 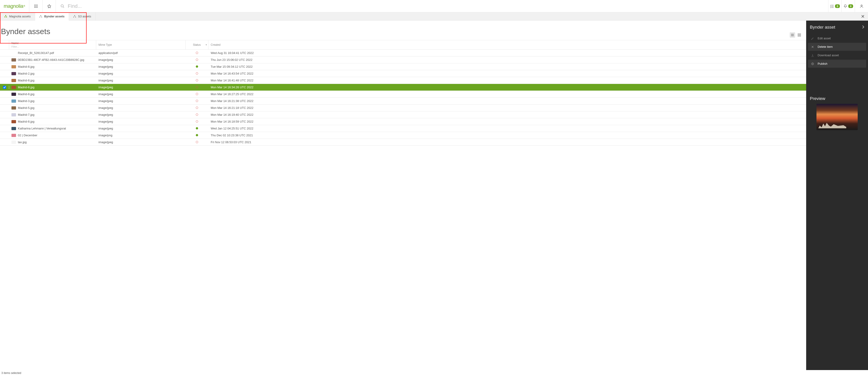 What do you see at coordinates (5, 88) in the screenshot?
I see `row-checkbox` at bounding box center [5, 88].